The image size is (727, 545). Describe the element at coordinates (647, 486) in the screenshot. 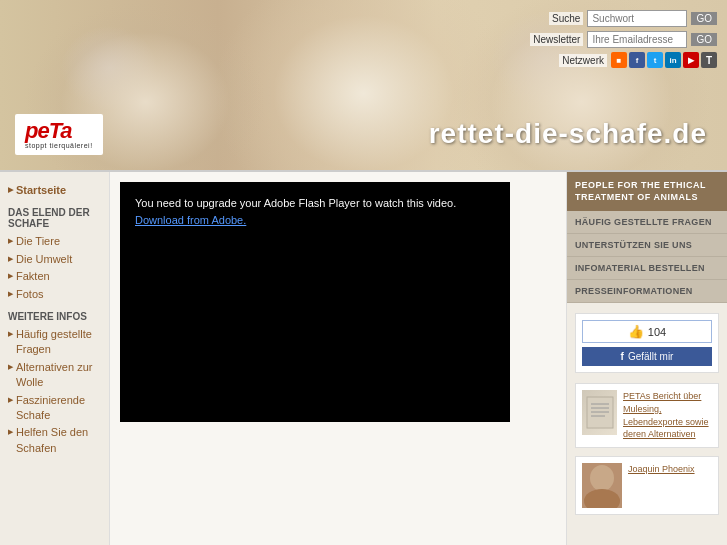

I see `report-box-2: Joaquin Phoenix` at that location.